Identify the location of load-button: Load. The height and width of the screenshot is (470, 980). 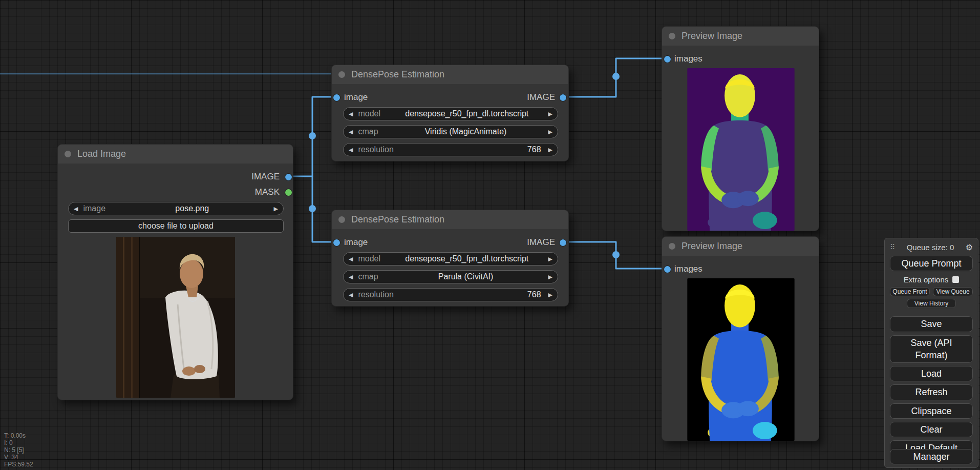
(931, 374).